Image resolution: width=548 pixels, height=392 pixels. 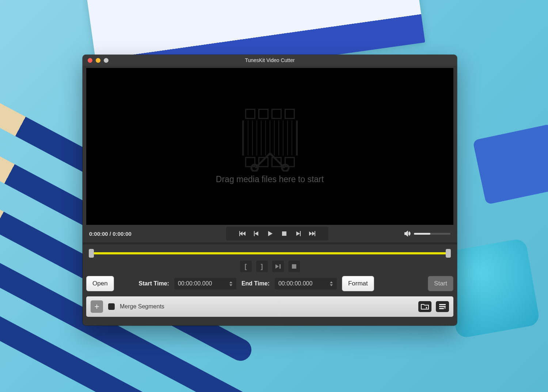 I want to click on playback-controls, so click(x=277, y=234).